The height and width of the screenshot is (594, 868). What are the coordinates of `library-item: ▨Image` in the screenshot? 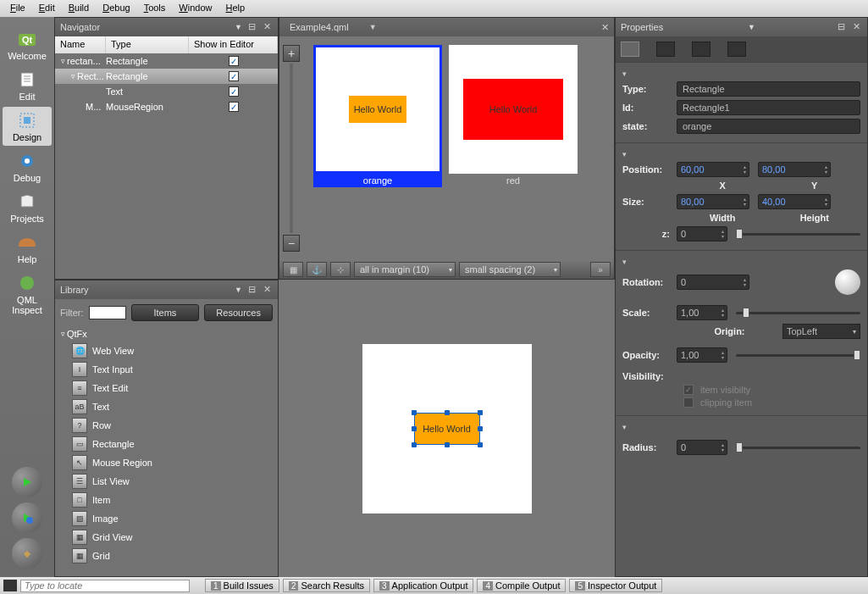 It's located at (166, 519).